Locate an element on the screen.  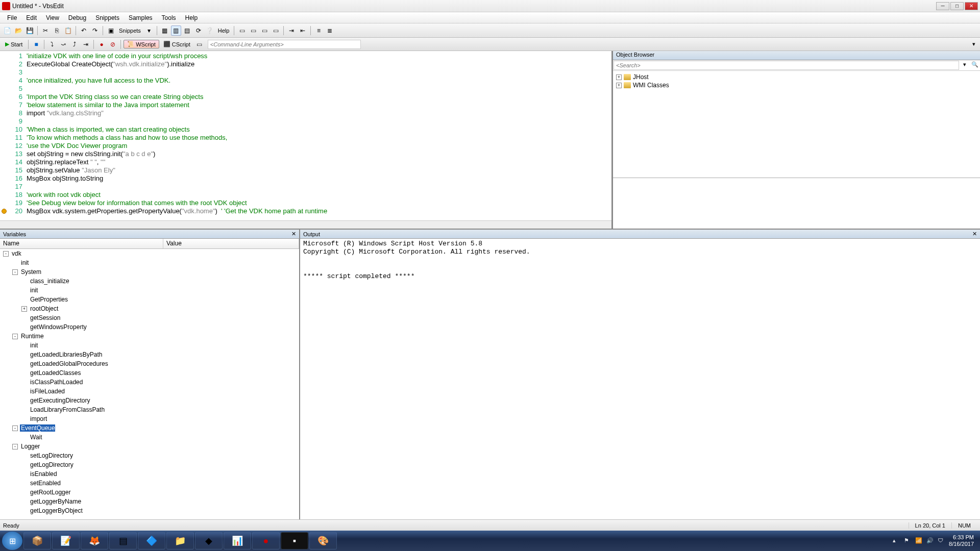
menu-view: View is located at coordinates (53, 18).